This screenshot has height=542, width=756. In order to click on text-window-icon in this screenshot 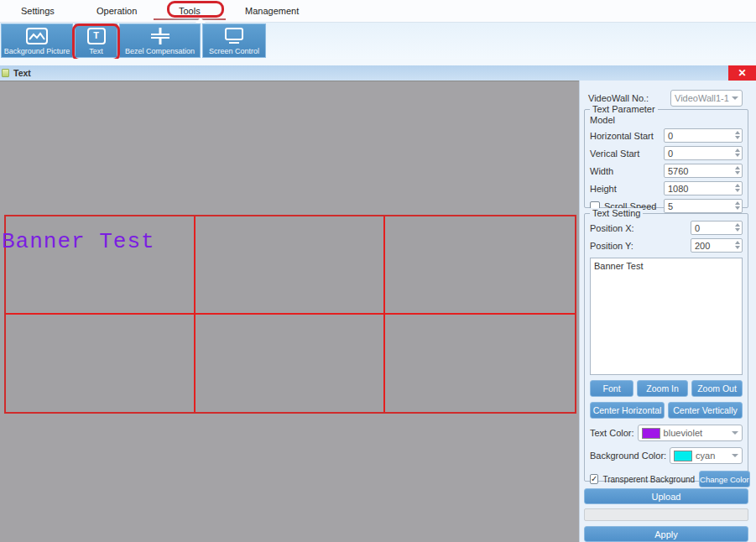, I will do `click(5, 73)`.